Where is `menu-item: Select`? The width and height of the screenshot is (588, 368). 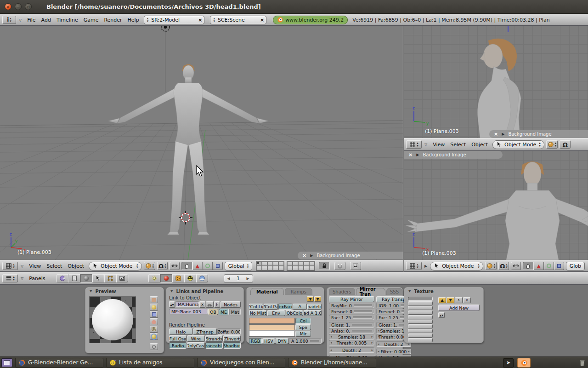 menu-item: Select is located at coordinates (458, 144).